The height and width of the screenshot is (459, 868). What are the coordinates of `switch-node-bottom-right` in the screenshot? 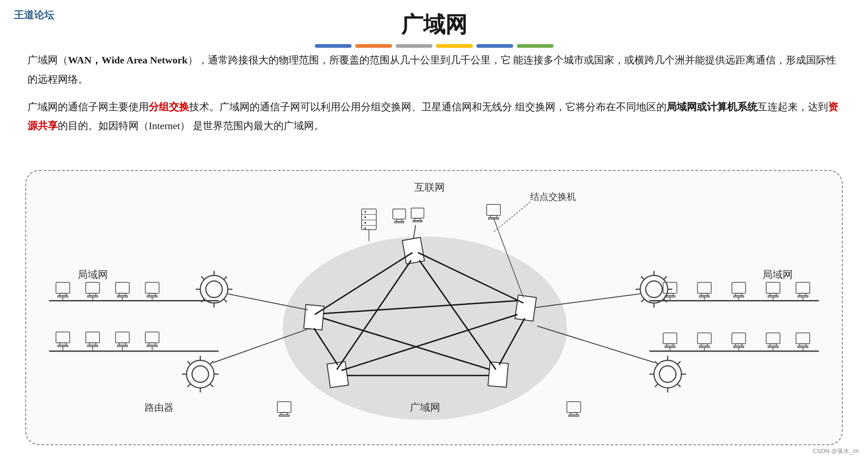 It's located at (498, 375).